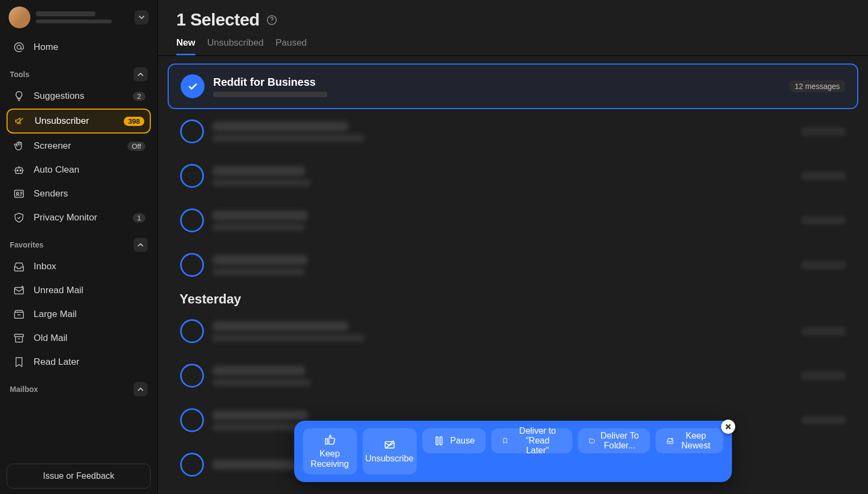  What do you see at coordinates (20, 121) in the screenshot?
I see `megaphone-off-icon` at bounding box center [20, 121].